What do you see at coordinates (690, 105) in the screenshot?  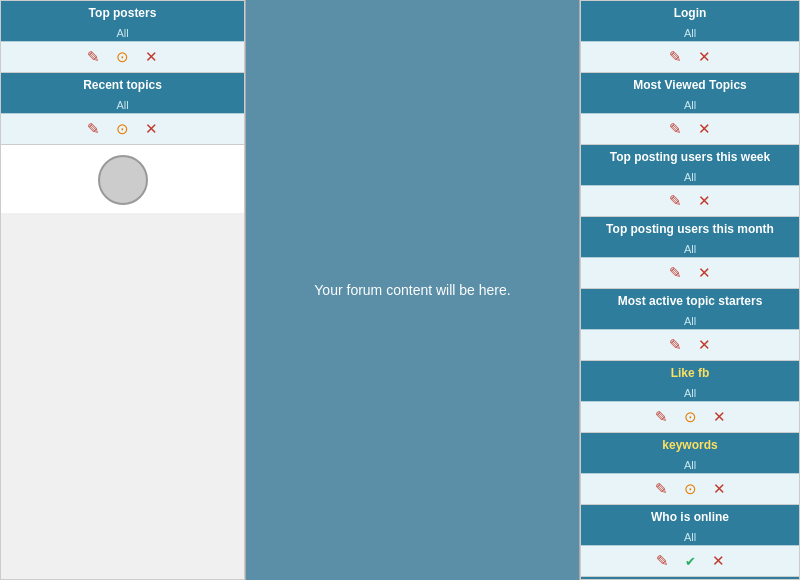 I see `widget-most-viewed-topics-sub: All` at bounding box center [690, 105].